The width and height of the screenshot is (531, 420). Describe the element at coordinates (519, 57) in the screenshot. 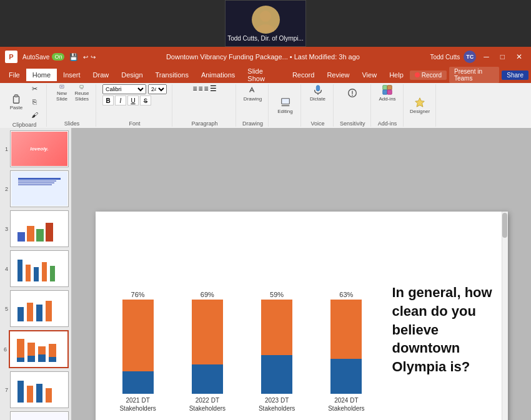

I see `close-button: ✕` at that location.